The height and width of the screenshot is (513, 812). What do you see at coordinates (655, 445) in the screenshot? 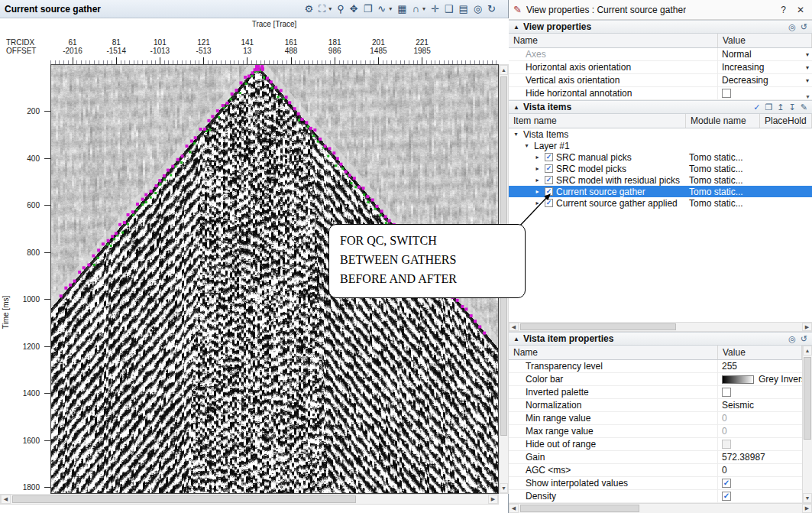
I see `property-row: Hide out of range` at bounding box center [655, 445].